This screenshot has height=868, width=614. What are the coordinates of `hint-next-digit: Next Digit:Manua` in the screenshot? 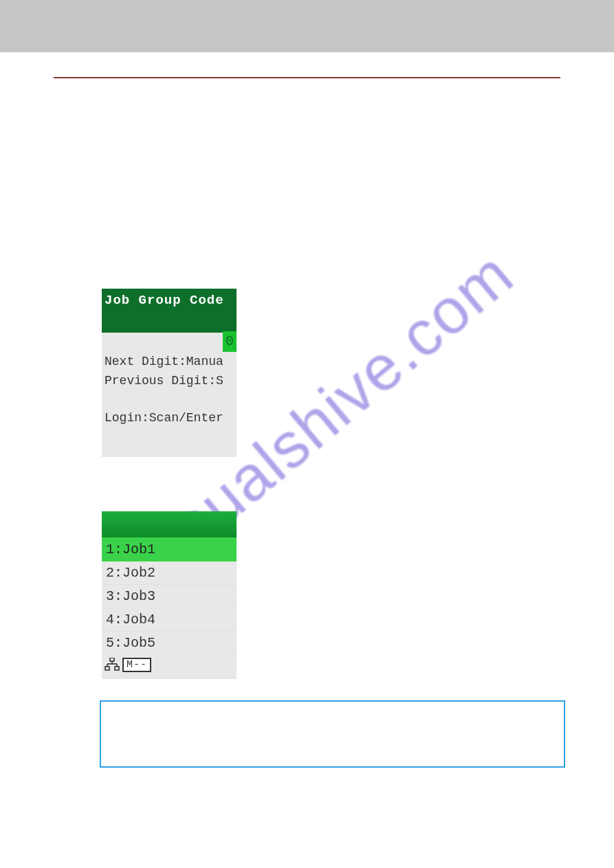 It's located at (169, 361).